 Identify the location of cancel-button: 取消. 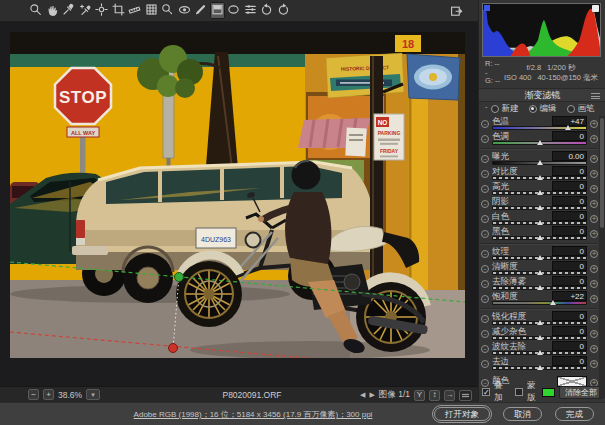
(522, 414).